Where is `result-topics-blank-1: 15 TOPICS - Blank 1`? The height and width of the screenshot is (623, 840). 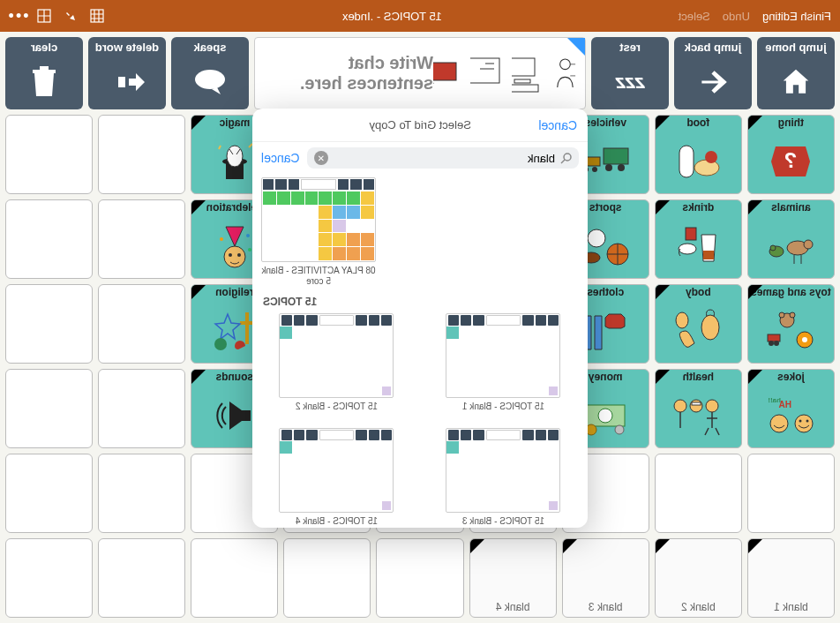
result-topics-blank-1: 15 TOPICS - Blank 1 is located at coordinates (503, 363).